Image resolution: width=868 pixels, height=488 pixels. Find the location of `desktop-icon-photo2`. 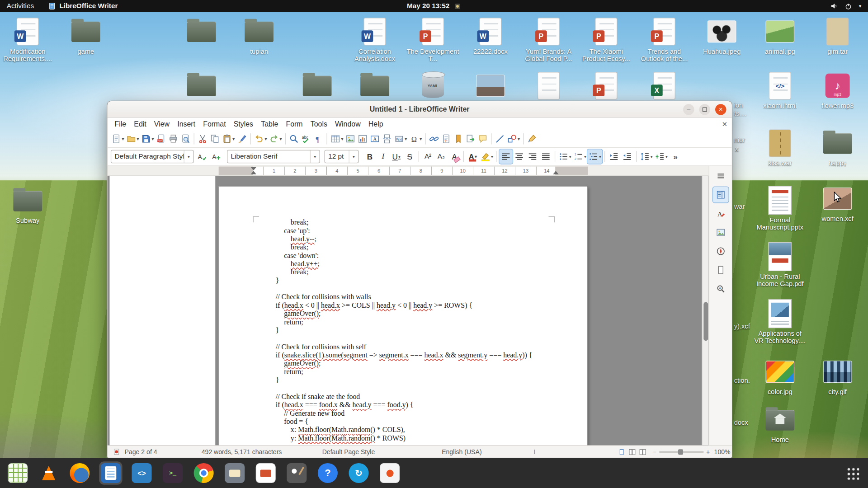

desktop-icon-photo2 is located at coordinates (491, 87).